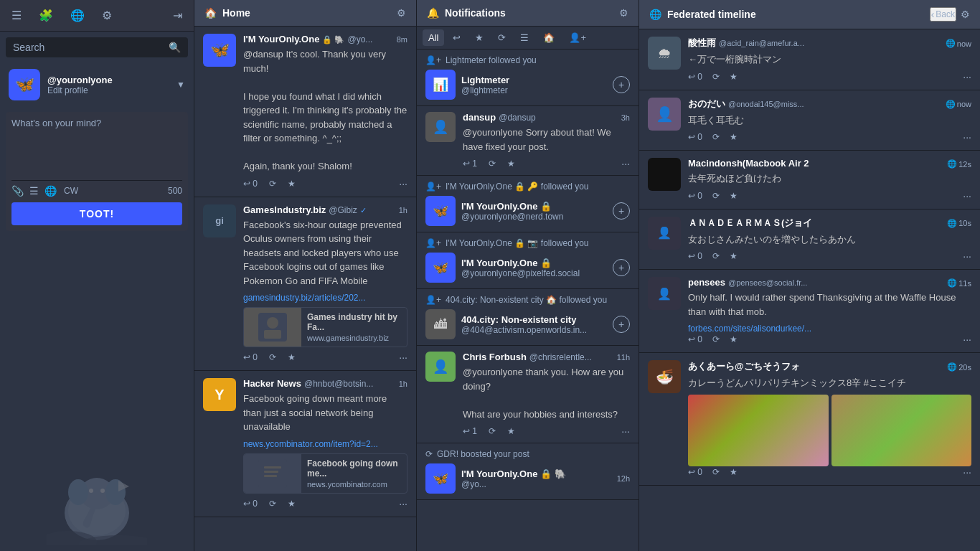 Image resolution: width=980 pixels, height=551 pixels. I want to click on notif-user-name-404: 404.city: Non-existent city, so click(534, 320).